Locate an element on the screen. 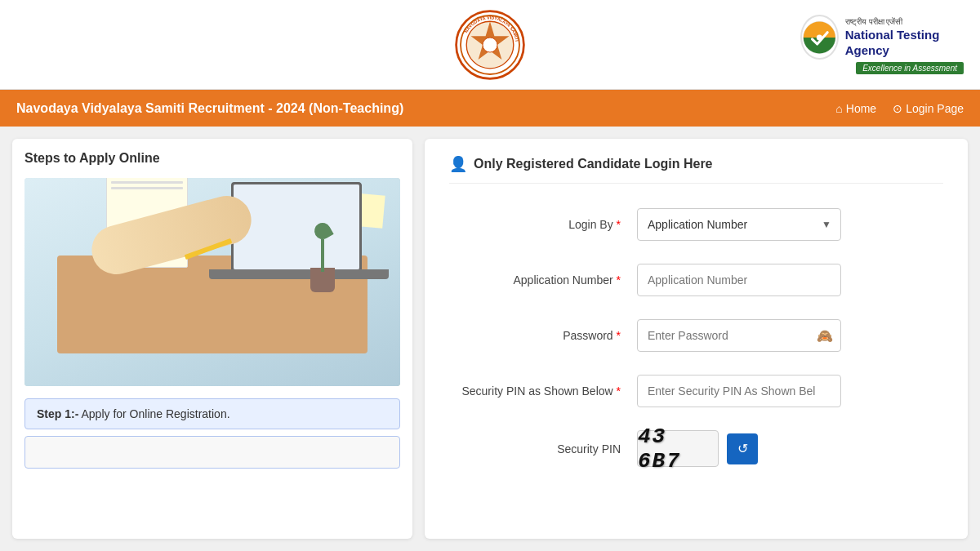 The height and width of the screenshot is (551, 980). laptop-decoration is located at coordinates (296, 227).